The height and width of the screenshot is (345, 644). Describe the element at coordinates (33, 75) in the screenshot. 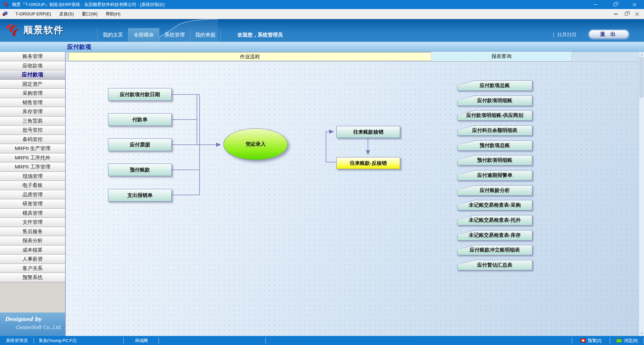

I see `sidebar-item-3-selected: 应付款项` at that location.